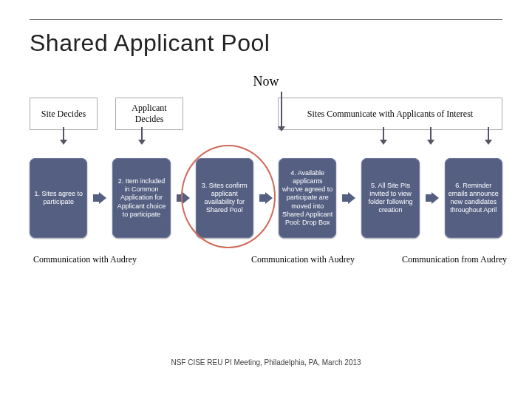 This screenshot has width=532, height=399. I want to click on label-comm-audrey-2: Communication with Audrey, so click(303, 260).